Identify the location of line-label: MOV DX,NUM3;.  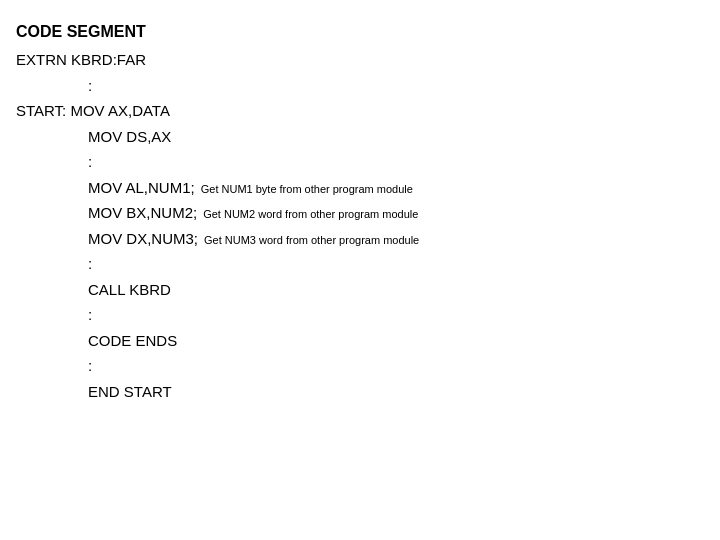
(143, 239).